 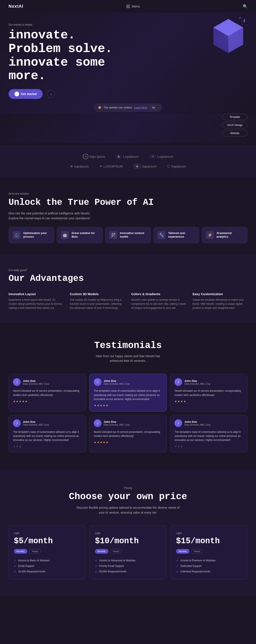 I want to click on hero-title: innovate. Problem solve. innovate some m…, so click(x=79, y=56).